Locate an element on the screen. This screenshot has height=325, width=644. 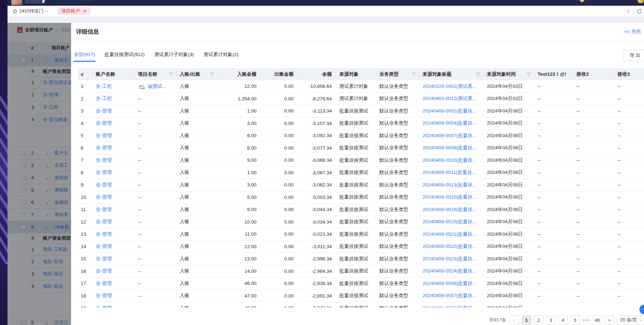
sidebar-group-row: 3全局工 is located at coordinates (39, 166).